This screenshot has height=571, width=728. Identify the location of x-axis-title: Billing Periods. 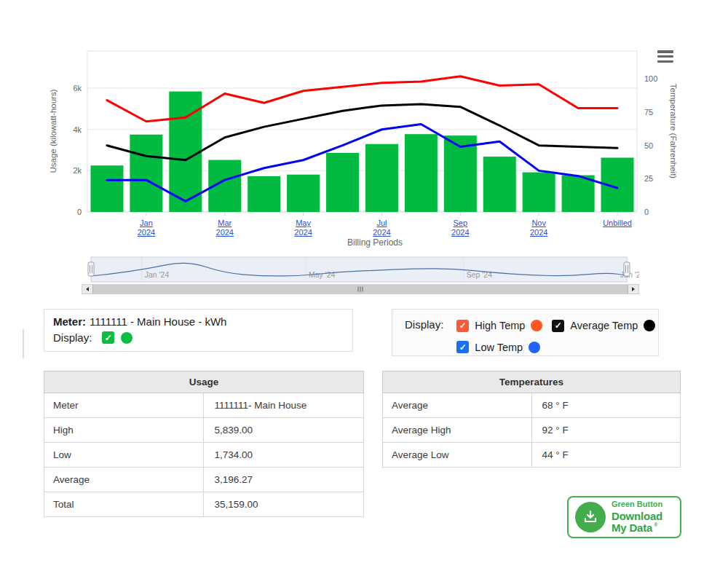
(375, 243).